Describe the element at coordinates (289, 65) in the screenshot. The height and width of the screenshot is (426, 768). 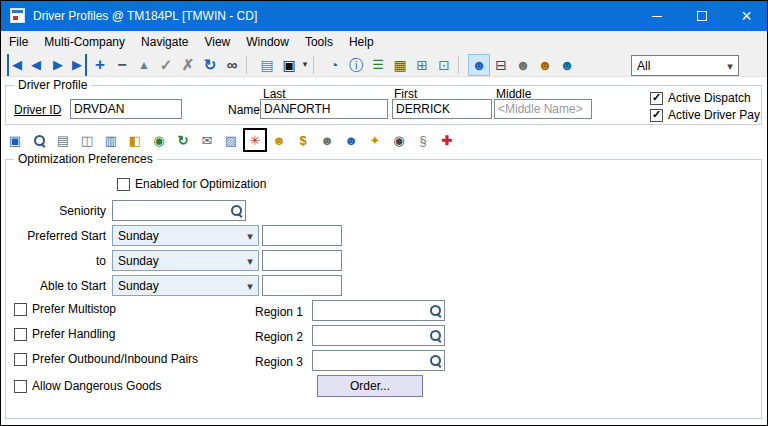
I see `screen-icon: ▣` at that location.